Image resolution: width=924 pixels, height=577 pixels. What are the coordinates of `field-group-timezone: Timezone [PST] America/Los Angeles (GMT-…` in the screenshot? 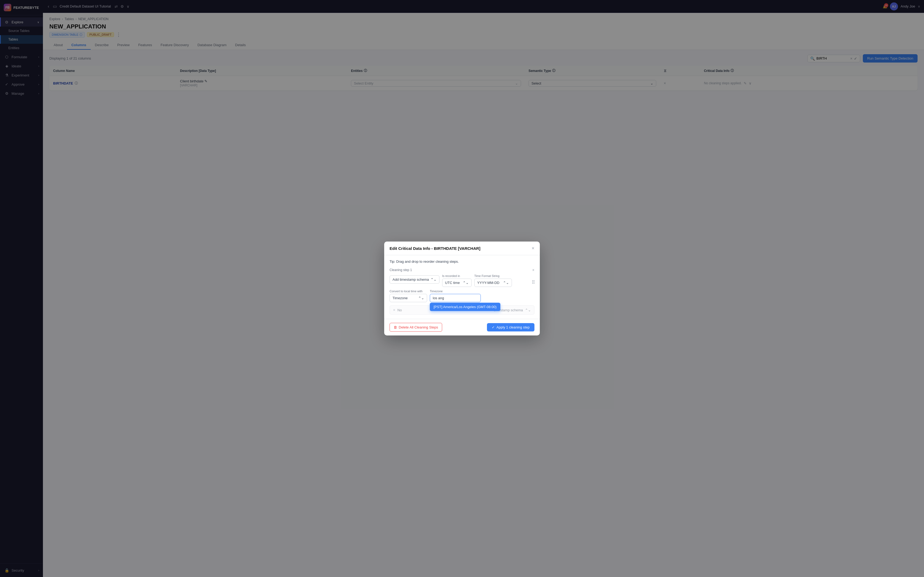 It's located at (456, 296).